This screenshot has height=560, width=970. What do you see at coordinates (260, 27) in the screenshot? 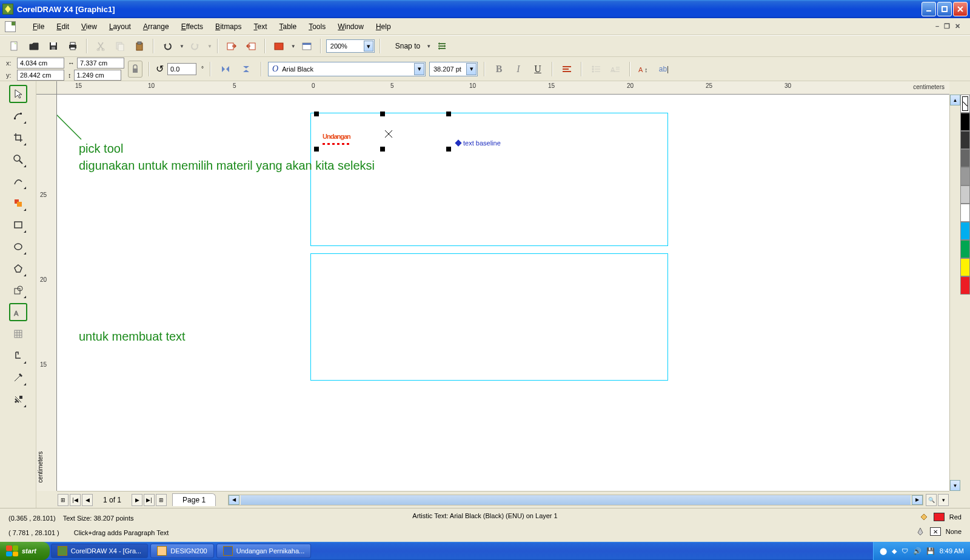
I see `menu-text: Text` at bounding box center [260, 27].